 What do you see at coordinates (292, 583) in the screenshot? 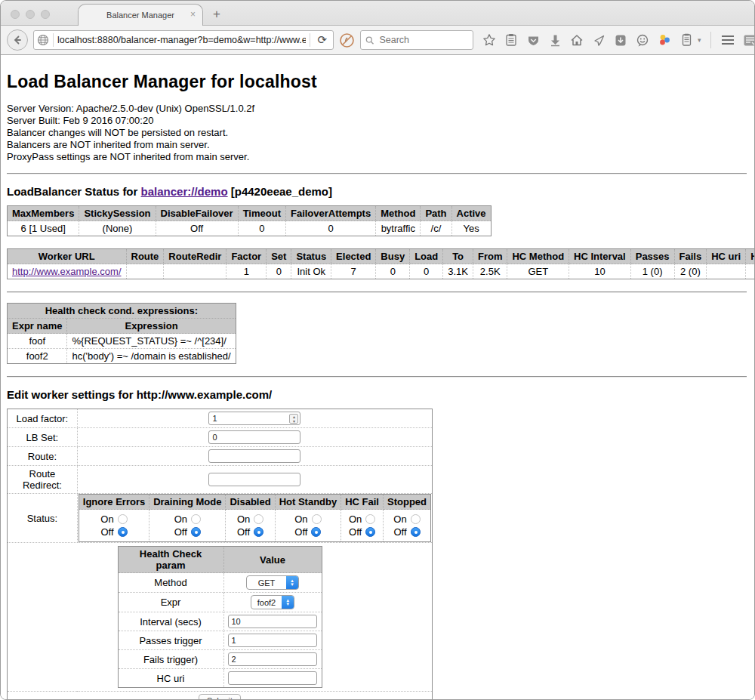
I see `select-arrows-icon: ▲▼` at bounding box center [292, 583].